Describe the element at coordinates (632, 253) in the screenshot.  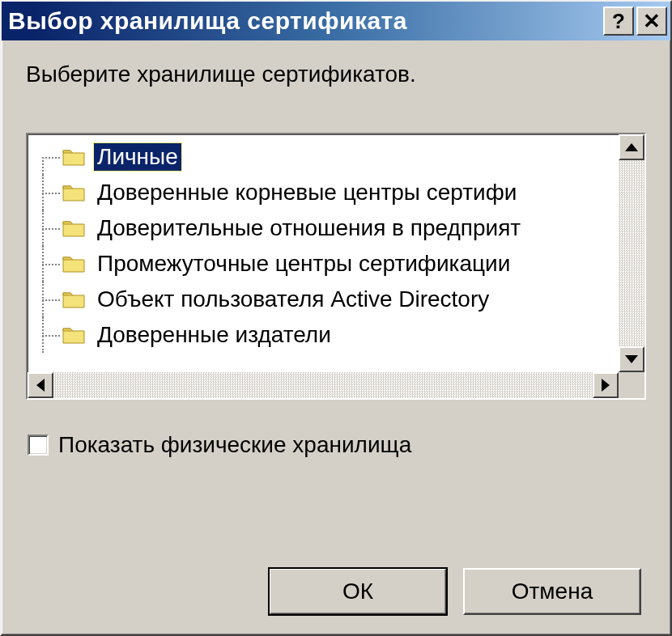
I see `vertical-scrollbar` at that location.